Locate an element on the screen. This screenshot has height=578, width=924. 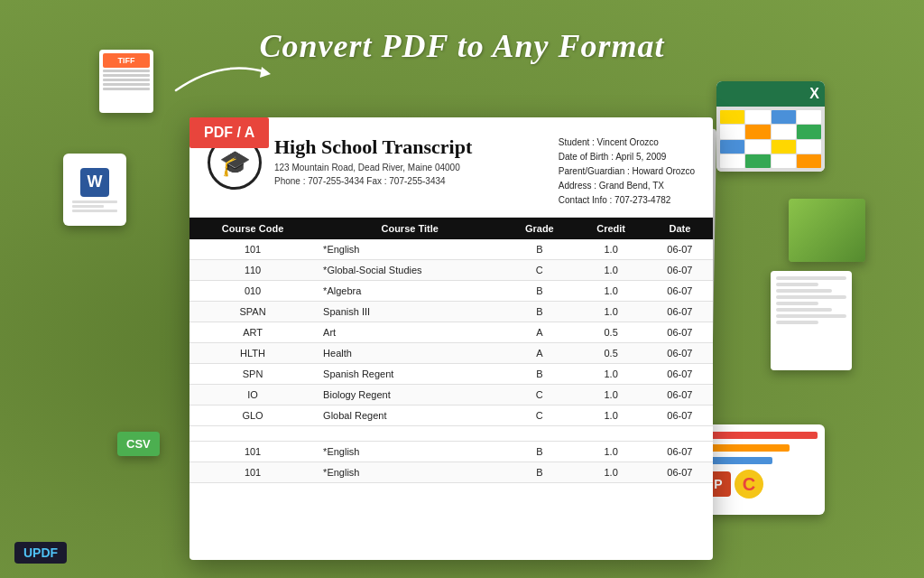
table-cell-4-2: A is located at coordinates (540, 332).